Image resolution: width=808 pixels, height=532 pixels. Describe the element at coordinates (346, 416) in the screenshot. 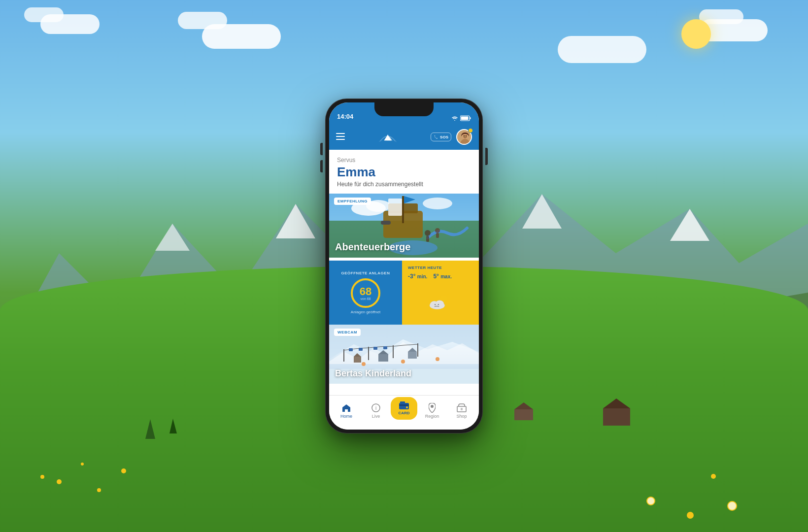

I see `home-label: Home` at that location.